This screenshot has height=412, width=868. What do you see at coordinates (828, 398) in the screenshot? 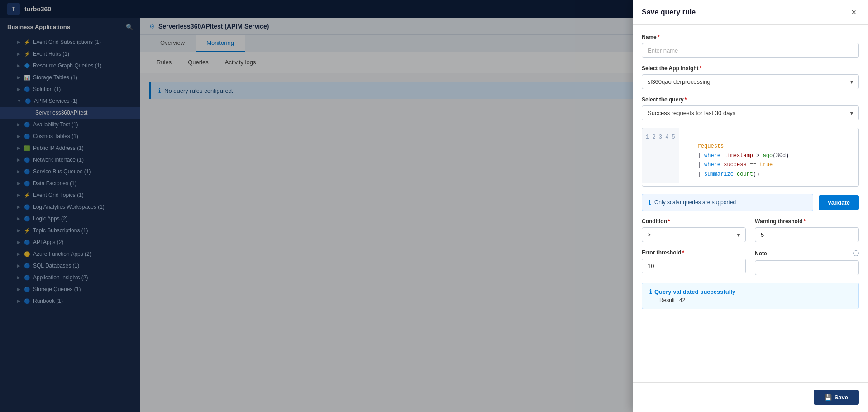
I see `save-disk-icon: 💾` at bounding box center [828, 398].